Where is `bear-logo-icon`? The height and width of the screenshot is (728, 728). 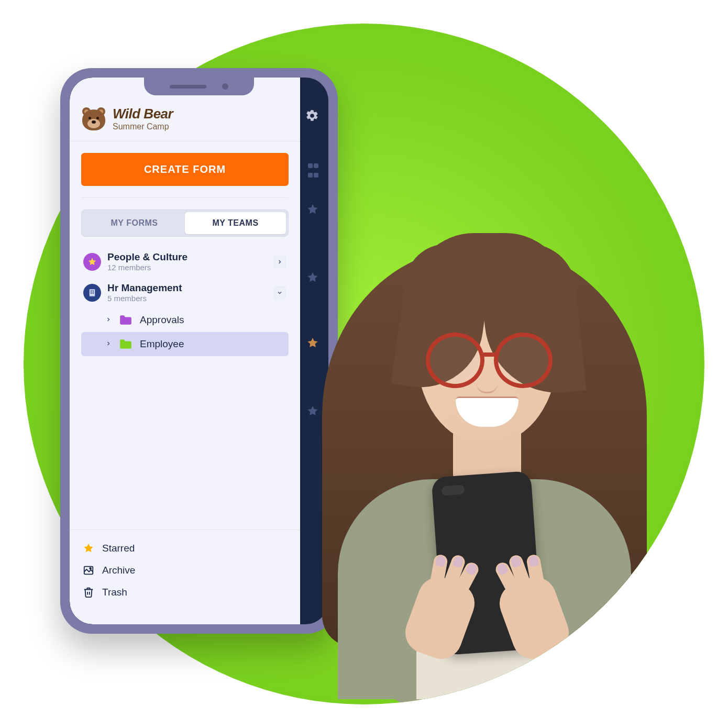
bear-logo-icon is located at coordinates (94, 119).